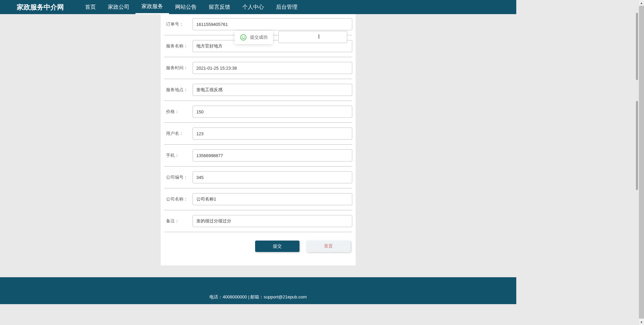 Image resolution: width=644 pixels, height=325 pixels. What do you see at coordinates (258, 7) in the screenshot?
I see `top-nav-bar: 家政服务中介网 首页 家政公司 家政服务 网站公告 留言反馈 个人中心 后台管理` at bounding box center [258, 7].